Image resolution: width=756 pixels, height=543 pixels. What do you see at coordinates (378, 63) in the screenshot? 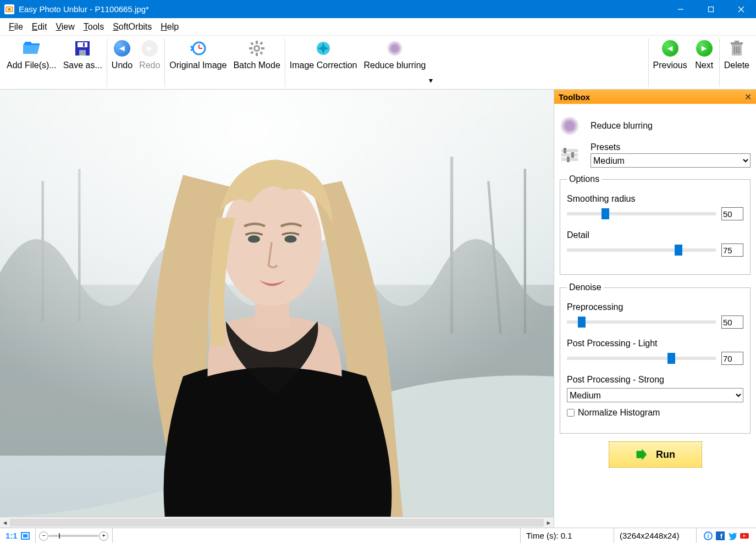
I see `toolbar: Add File(s)... Save as... ◄ Undo ► Redo …` at bounding box center [378, 63].